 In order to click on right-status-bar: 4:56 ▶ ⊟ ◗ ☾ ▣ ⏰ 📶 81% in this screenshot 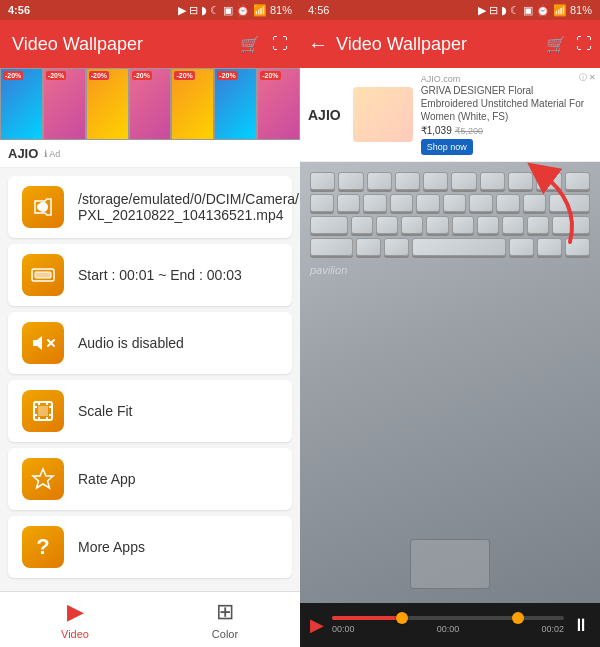, I will do `click(450, 10)`.